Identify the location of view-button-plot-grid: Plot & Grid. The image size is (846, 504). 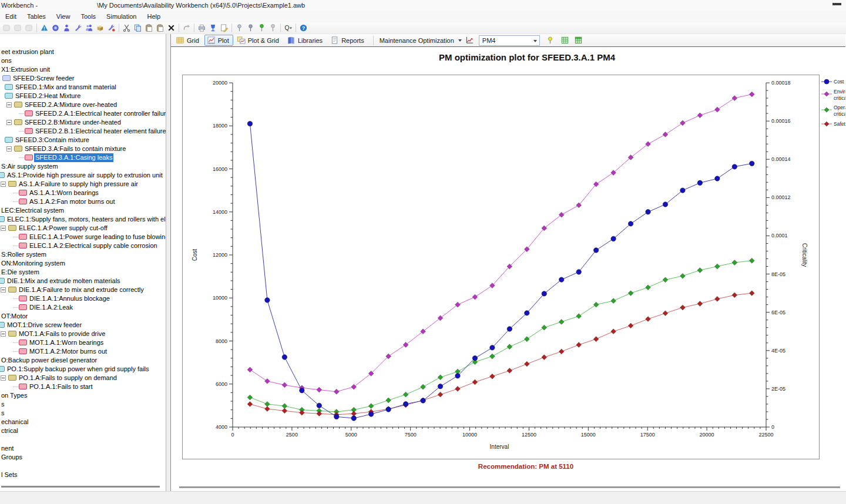
(258, 40).